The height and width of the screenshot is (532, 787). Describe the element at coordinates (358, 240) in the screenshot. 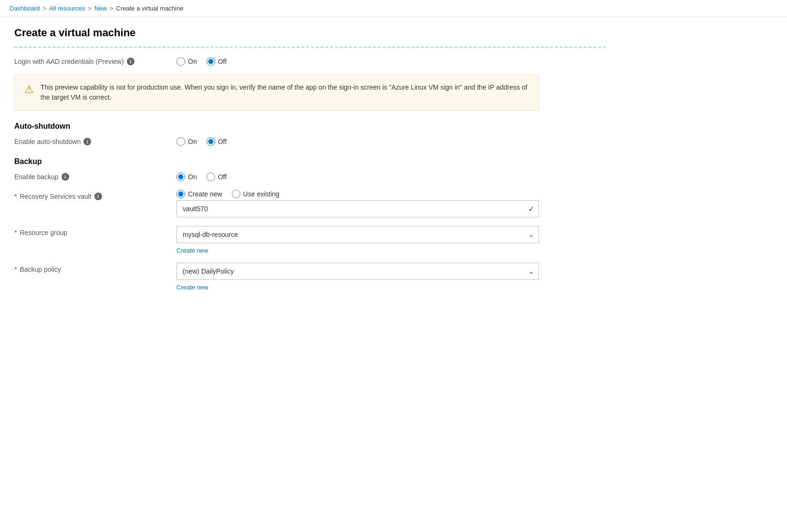

I see `resource-group-field-group: mysql-db-resource ⌄ Create new` at that location.